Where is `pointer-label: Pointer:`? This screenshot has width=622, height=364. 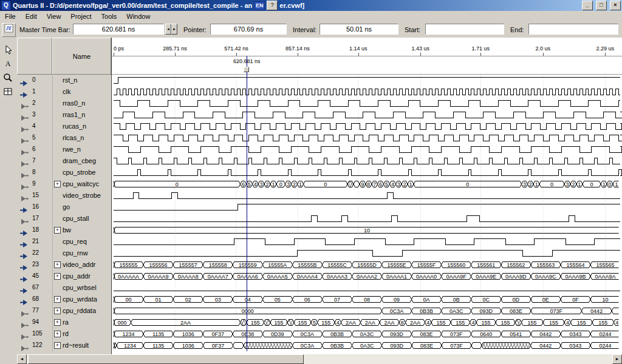 pointer-label: Pointer: is located at coordinates (195, 30).